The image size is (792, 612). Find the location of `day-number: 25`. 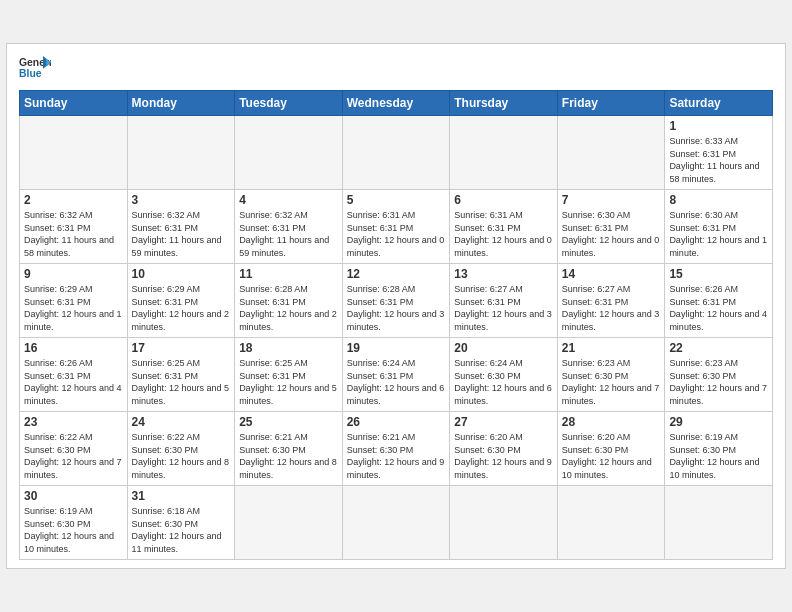

day-number: 25 is located at coordinates (288, 422).